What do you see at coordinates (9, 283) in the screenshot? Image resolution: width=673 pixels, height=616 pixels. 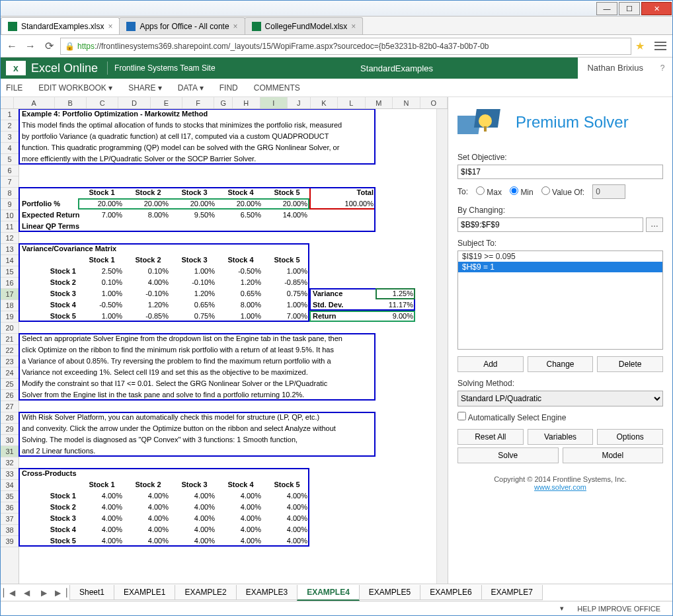 I see `row-header: 16` at bounding box center [9, 283].